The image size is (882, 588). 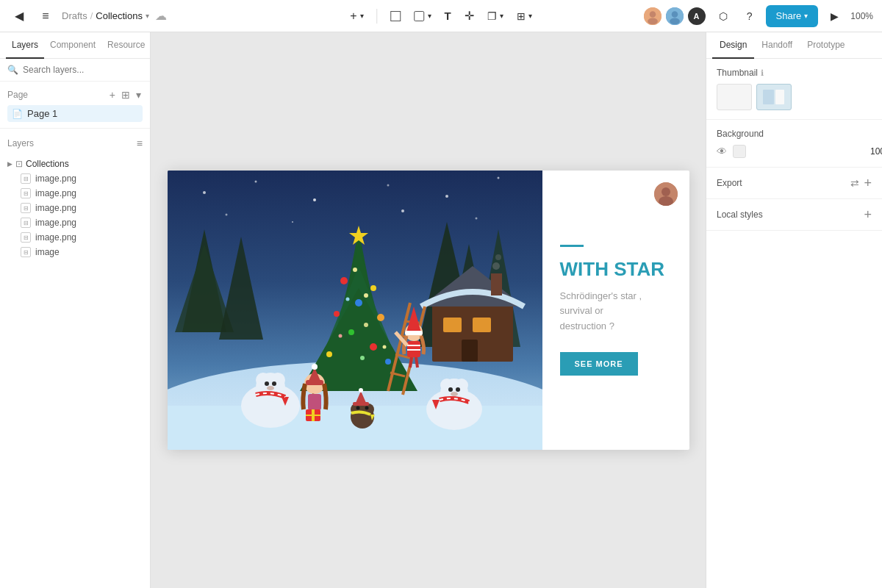 I want to click on export-title: Export, so click(x=729, y=183).